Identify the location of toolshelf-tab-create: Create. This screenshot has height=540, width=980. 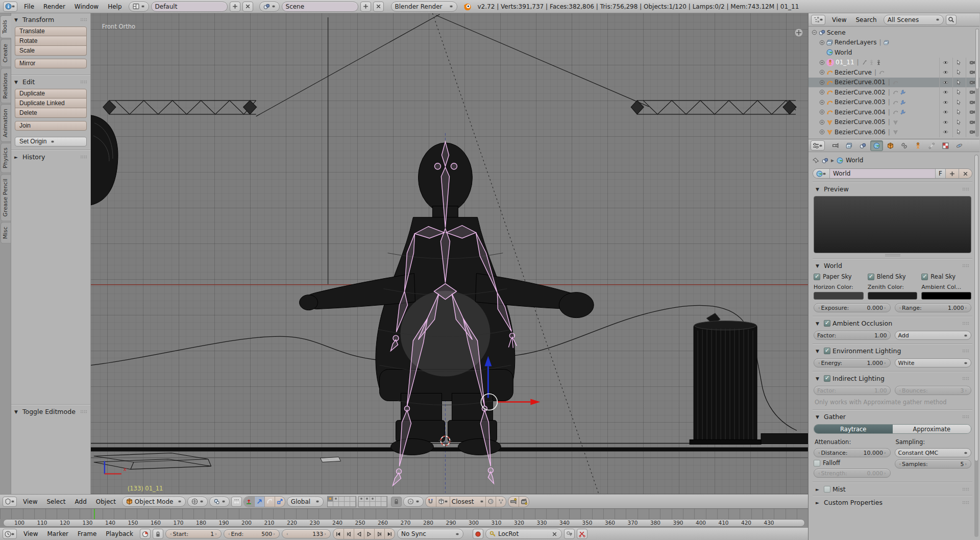
(6, 53).